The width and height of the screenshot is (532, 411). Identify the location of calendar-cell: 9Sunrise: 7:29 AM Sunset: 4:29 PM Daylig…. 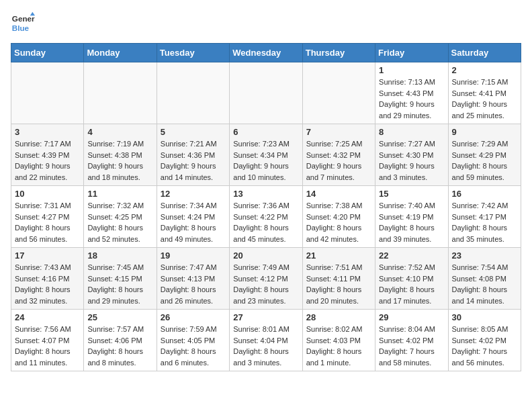
(484, 155).